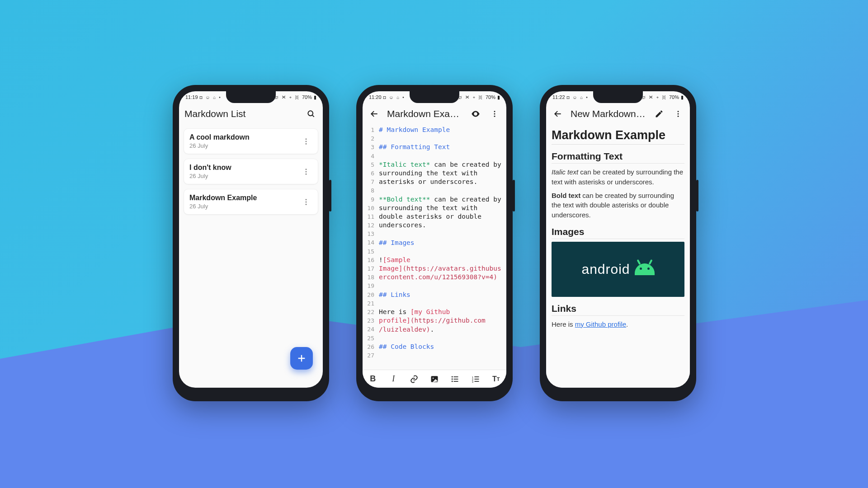 The width and height of the screenshot is (868, 488). What do you see at coordinates (434, 239) in the screenshot?
I see `screen-editor: 11:20 ◘ ☺ ⌂ • ⌀ ✕ ◈ ᯼ 70% ▮ Markdown Exa…` at bounding box center [434, 239].